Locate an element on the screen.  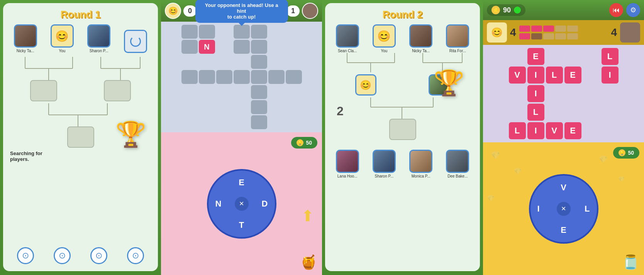
p4-bar-row-bottom is located at coordinates (564, 36).